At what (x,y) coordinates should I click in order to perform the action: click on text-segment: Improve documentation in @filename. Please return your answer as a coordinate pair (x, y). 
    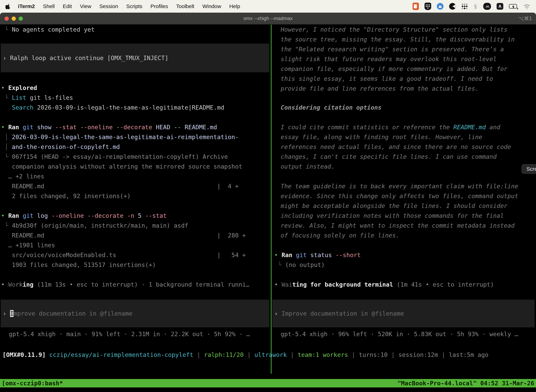
    Looking at the image, I should click on (343, 313).